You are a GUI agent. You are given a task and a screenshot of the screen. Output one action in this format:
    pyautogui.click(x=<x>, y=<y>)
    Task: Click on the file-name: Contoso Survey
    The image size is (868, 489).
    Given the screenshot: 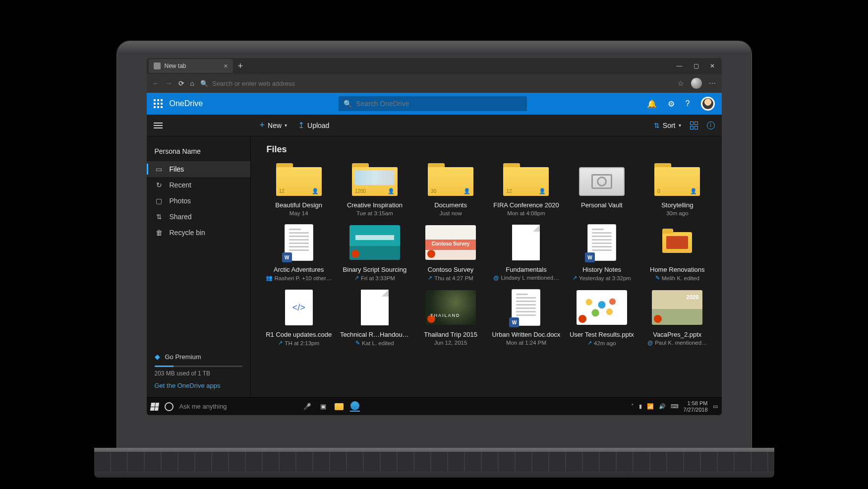 What is the action you would take?
    pyautogui.click(x=451, y=270)
    